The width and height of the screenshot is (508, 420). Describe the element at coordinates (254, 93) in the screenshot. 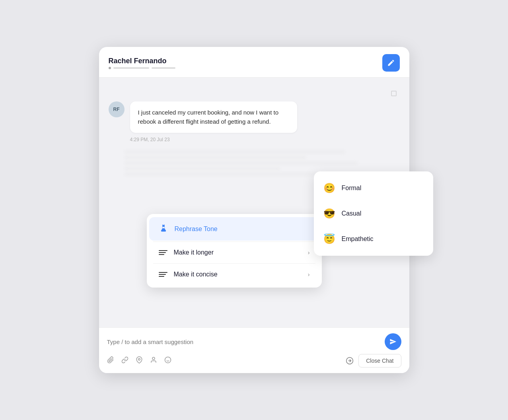

I see `blur-top` at that location.